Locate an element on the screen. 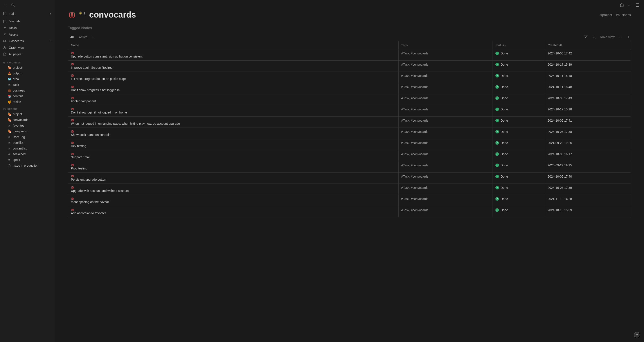  favorite-item: 🍖project is located at coordinates (28, 68).